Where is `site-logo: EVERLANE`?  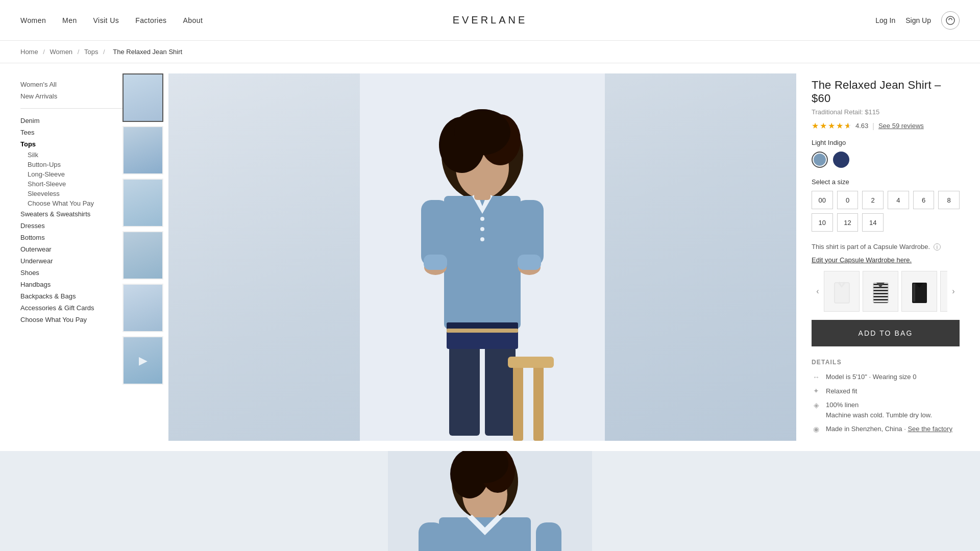 site-logo: EVERLANE is located at coordinates (490, 20).